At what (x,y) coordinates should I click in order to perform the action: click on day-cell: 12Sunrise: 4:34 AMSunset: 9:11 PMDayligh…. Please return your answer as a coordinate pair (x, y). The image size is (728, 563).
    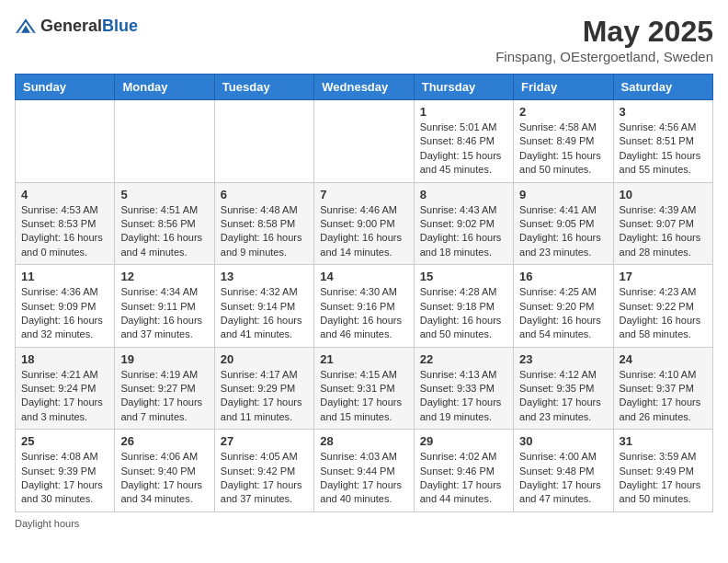
    Looking at the image, I should click on (165, 306).